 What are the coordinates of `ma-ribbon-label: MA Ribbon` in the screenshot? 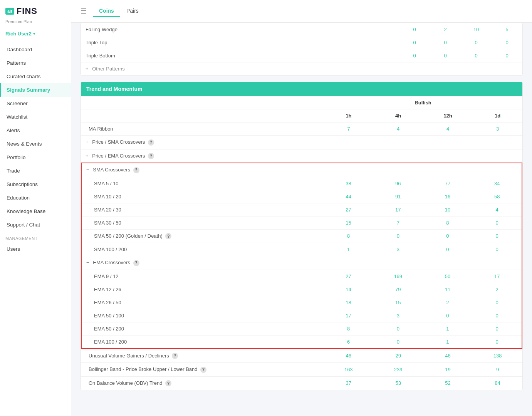 It's located at (202, 129).